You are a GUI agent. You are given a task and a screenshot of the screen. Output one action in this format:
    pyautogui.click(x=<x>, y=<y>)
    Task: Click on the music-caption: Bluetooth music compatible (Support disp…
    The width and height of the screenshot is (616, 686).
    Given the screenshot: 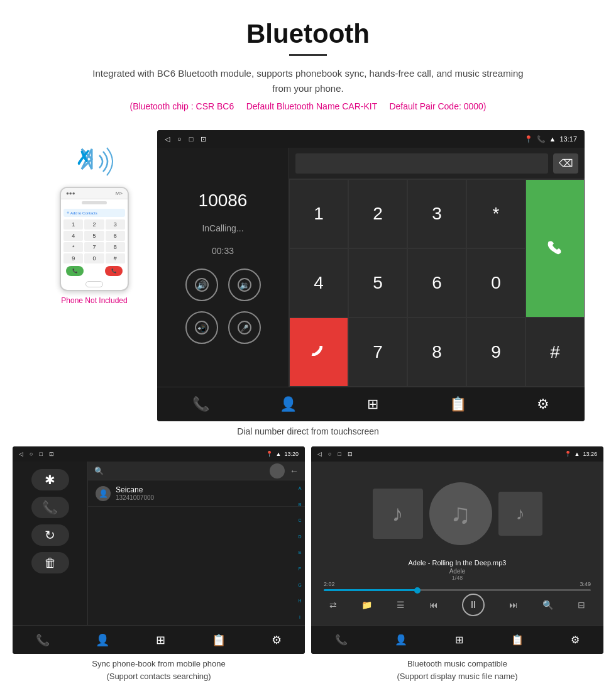 What is the action you would take?
    pyautogui.click(x=458, y=670)
    